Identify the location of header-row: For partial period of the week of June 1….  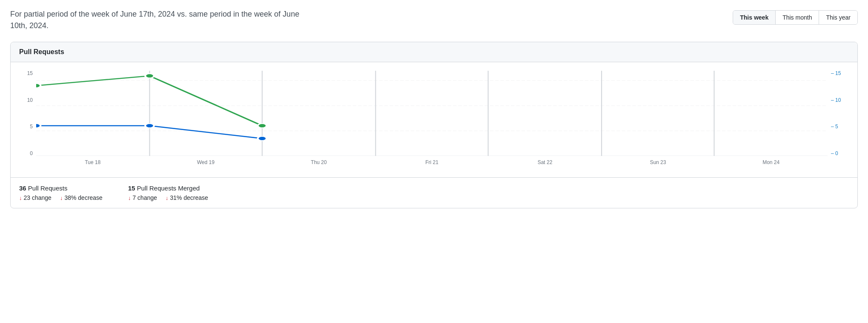
(434, 20).